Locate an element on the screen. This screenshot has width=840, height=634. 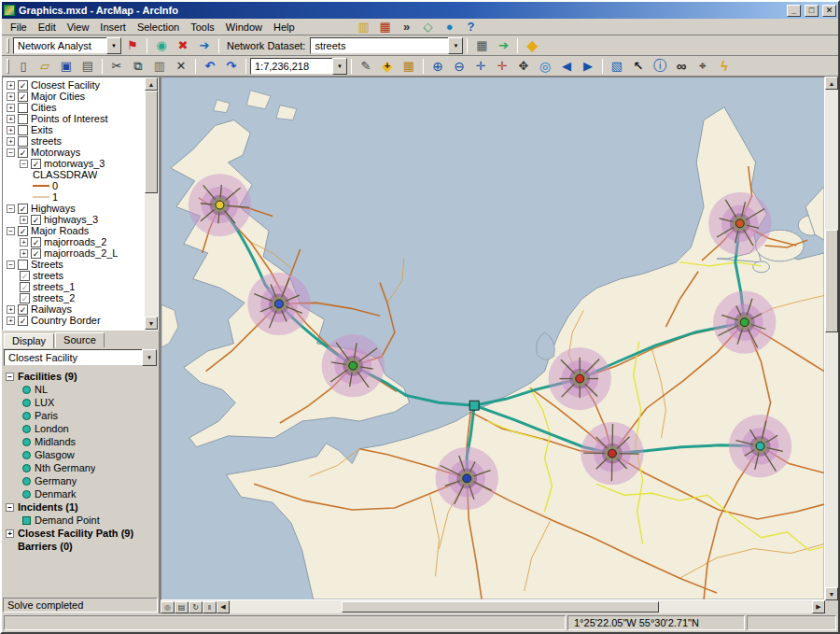
na-group-incidents-1: −Incidents (1) is located at coordinates (80, 507).